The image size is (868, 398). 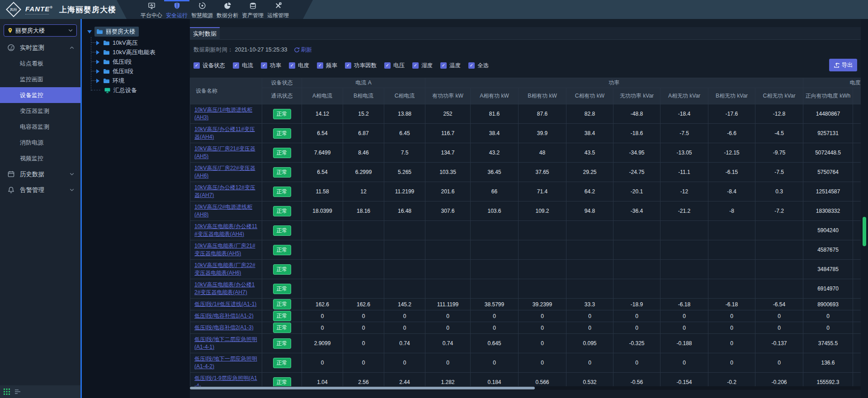 I want to click on tree-node-lv-1: 低压I段, so click(x=136, y=61).